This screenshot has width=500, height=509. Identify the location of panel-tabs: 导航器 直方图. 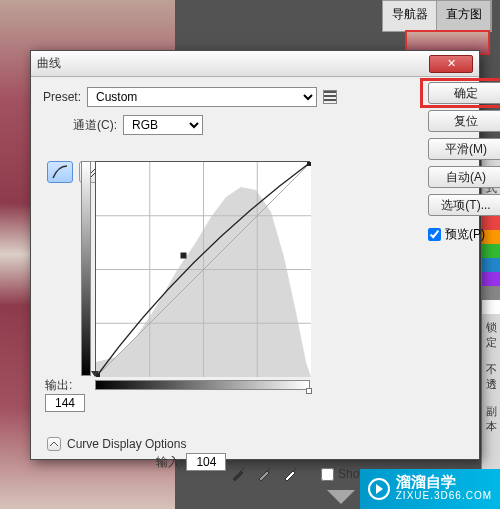
(437, 16).